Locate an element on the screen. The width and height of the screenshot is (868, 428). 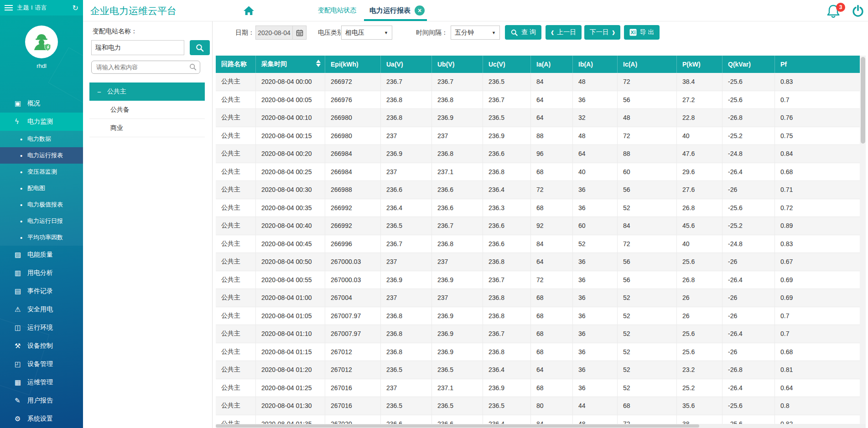
home-icon is located at coordinates (249, 12).